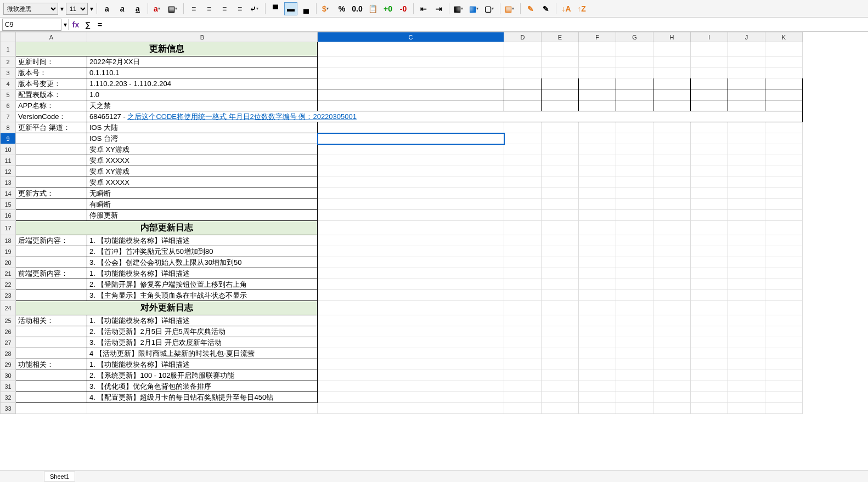 This screenshot has height=482, width=868. I want to click on cell: 安卓 XXXXX, so click(202, 183).